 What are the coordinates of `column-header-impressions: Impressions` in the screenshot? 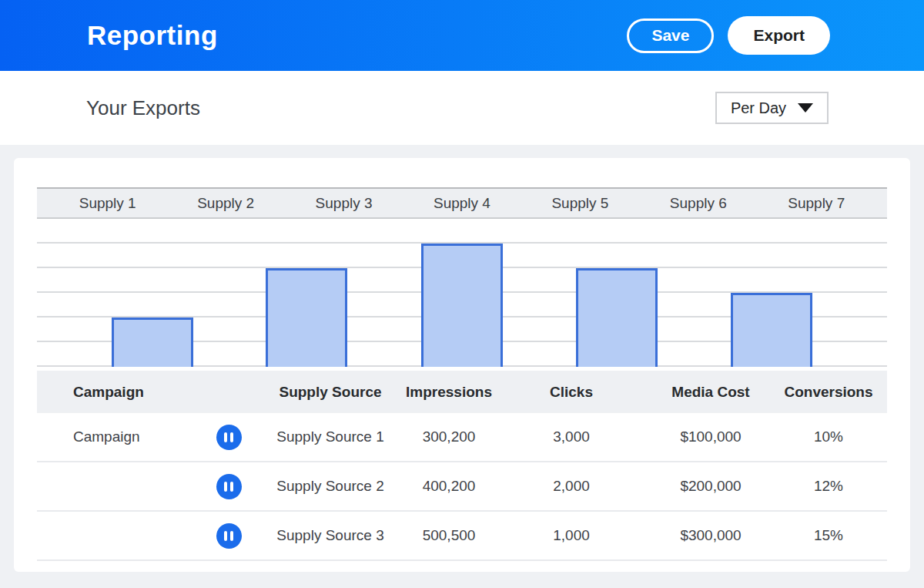 It's located at (449, 392).